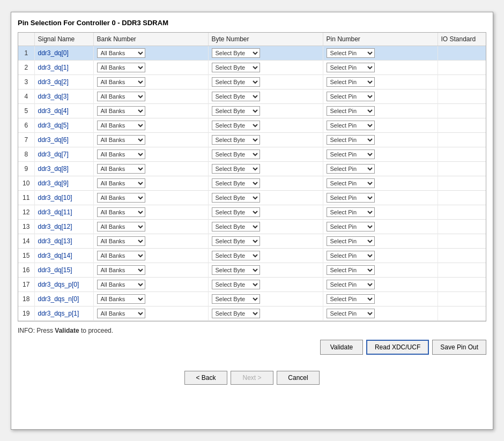 The width and height of the screenshot is (504, 441). What do you see at coordinates (298, 378) in the screenshot?
I see `cancel-button: Cancel` at bounding box center [298, 378].